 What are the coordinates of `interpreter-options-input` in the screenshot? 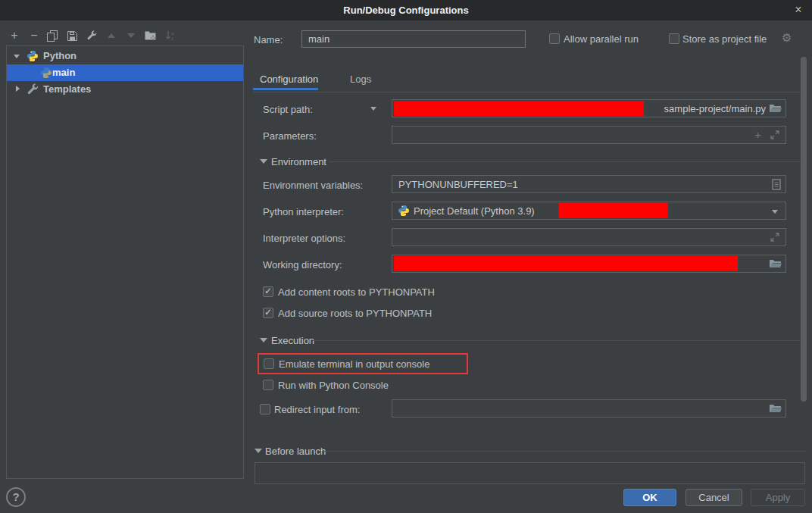 It's located at (589, 237).